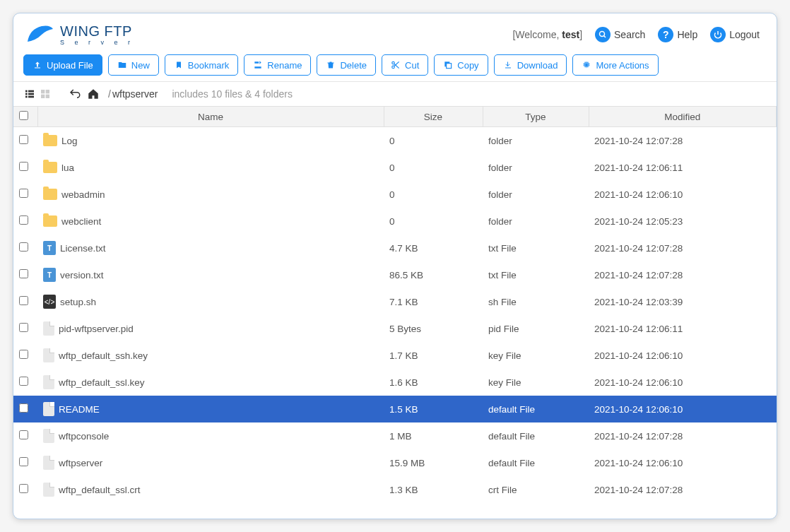 This screenshot has height=532, width=790. What do you see at coordinates (93, 94) in the screenshot?
I see `home-icon` at bounding box center [93, 94].